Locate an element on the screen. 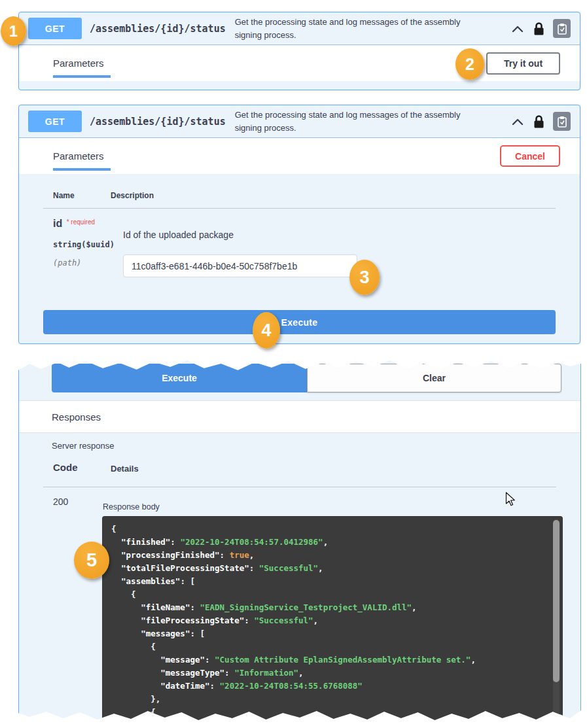  parameter-row-id: id * required string($uuid) (path) Id of… is located at coordinates (300, 243).